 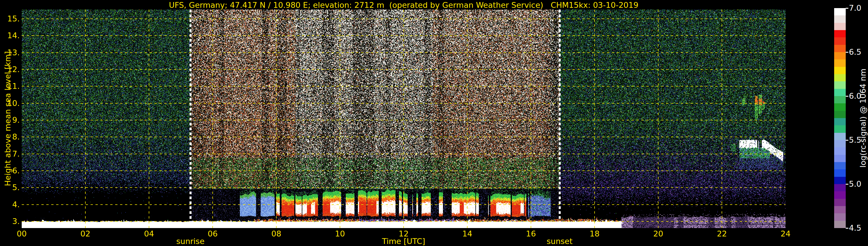 What do you see at coordinates (86, 234) in the screenshot?
I see `x-tick-label: 02` at bounding box center [86, 234].